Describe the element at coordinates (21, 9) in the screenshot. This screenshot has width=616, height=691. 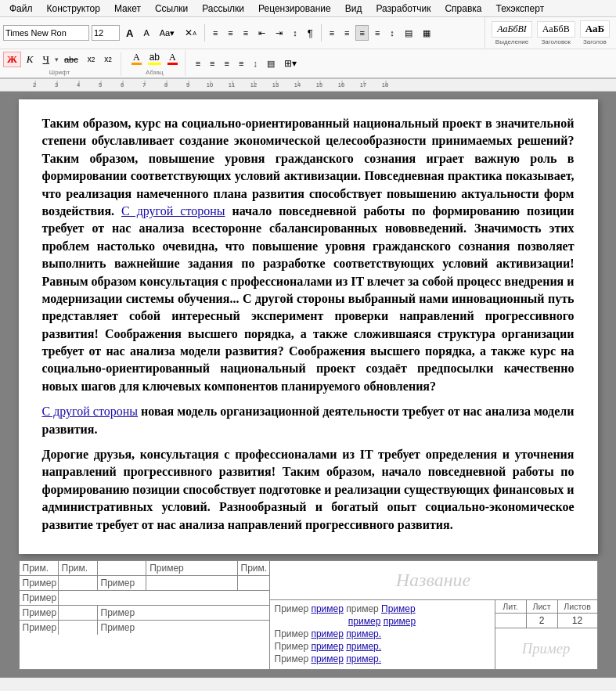
I see `menu-file: Файл` at that location.